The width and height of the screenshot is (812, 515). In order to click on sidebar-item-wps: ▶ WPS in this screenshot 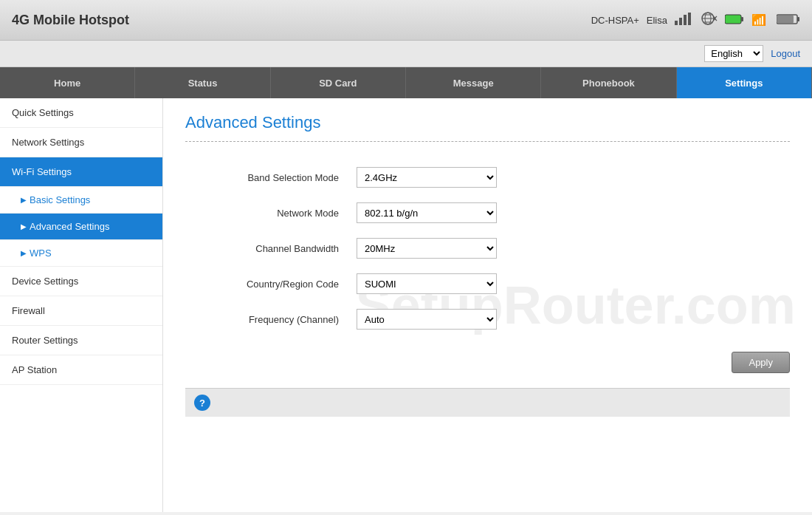, I will do `click(81, 253)`.